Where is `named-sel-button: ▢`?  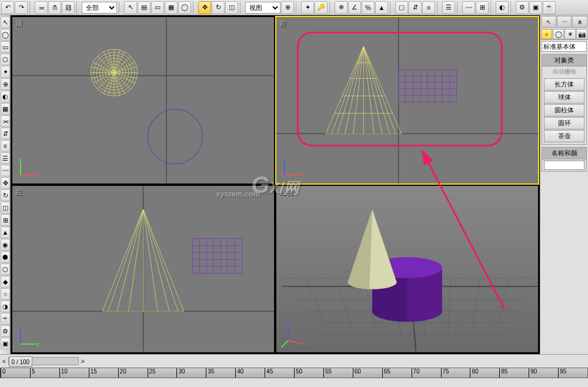
named-sel-button: ▢ is located at coordinates (402, 8).